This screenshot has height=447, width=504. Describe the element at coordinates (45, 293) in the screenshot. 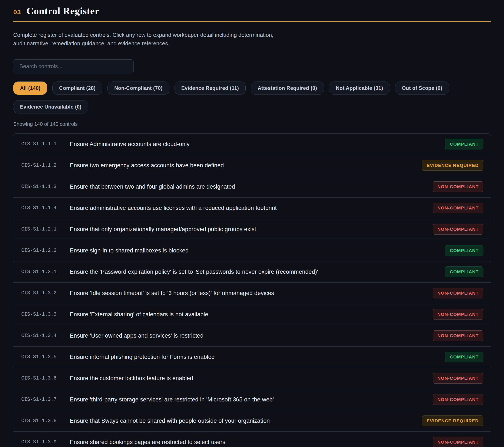

I see `control-id: CIS-S1-1.3.2` at that location.